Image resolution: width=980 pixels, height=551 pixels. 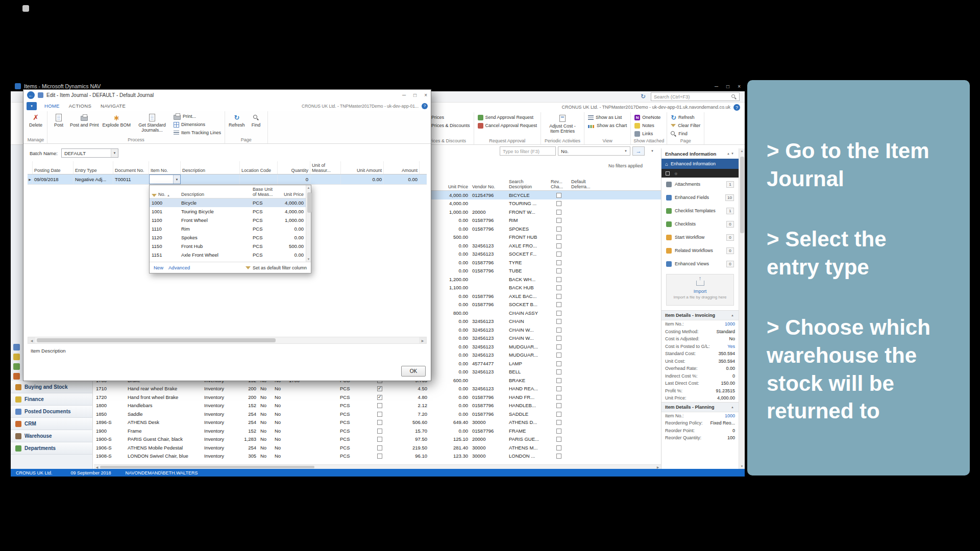 I want to click on collapse-ribbon-icon: ▼, so click(x=652, y=151).